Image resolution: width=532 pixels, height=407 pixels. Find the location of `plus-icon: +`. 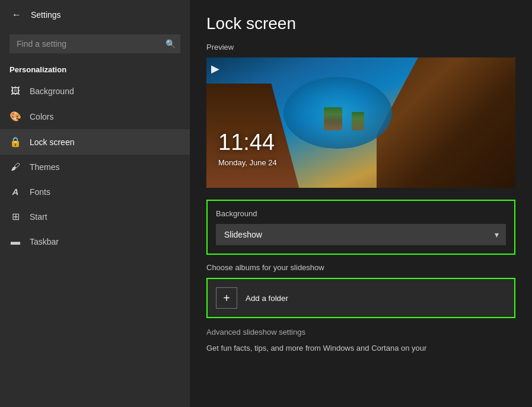

plus-icon: + is located at coordinates (227, 299).